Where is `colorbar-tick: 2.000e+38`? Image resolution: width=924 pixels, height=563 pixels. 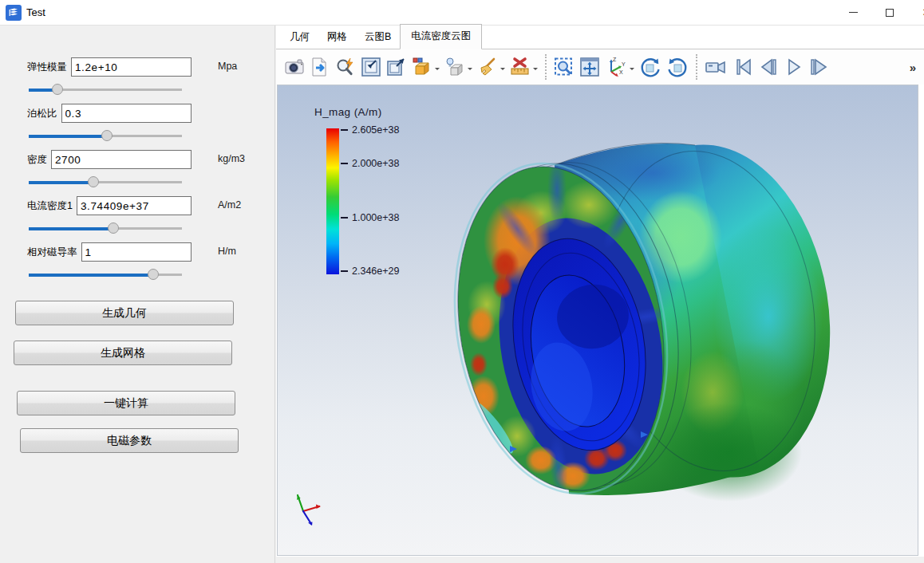 colorbar-tick: 2.000e+38 is located at coordinates (370, 163).